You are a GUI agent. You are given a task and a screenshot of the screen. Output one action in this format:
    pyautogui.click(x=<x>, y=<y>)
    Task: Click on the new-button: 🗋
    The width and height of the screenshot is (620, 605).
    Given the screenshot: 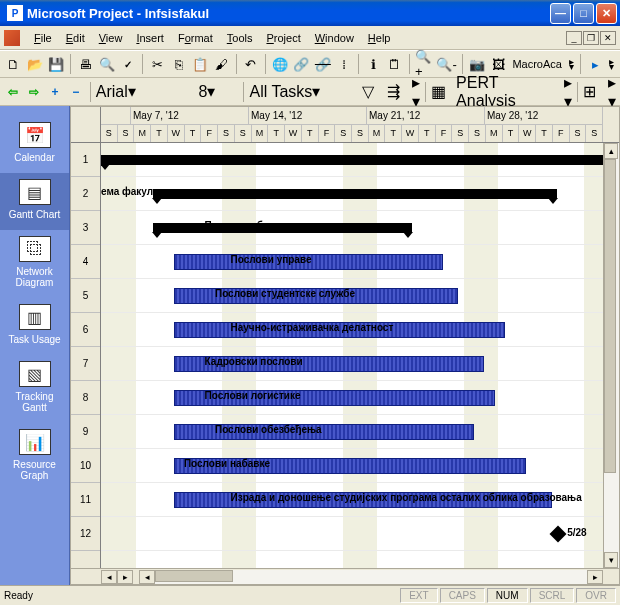 What is the action you would take?
    pyautogui.click(x=13, y=64)
    